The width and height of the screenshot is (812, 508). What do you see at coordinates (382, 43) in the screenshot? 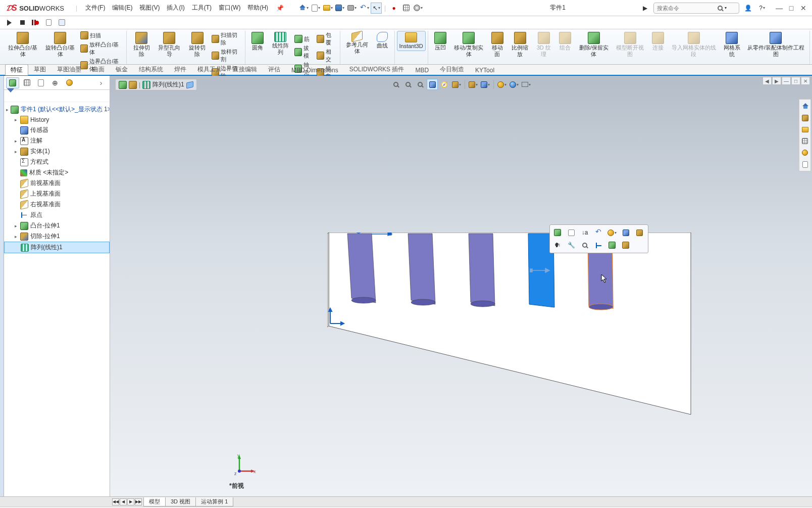
I see `curves-button: 曲线` at bounding box center [382, 43].